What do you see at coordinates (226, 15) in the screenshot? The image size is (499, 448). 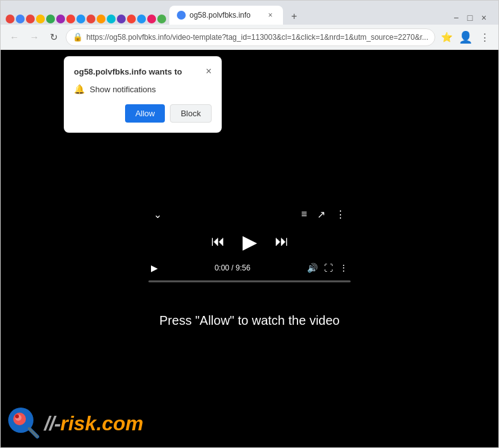 I see `active-tab: og58.polvfbks.info ×` at bounding box center [226, 15].